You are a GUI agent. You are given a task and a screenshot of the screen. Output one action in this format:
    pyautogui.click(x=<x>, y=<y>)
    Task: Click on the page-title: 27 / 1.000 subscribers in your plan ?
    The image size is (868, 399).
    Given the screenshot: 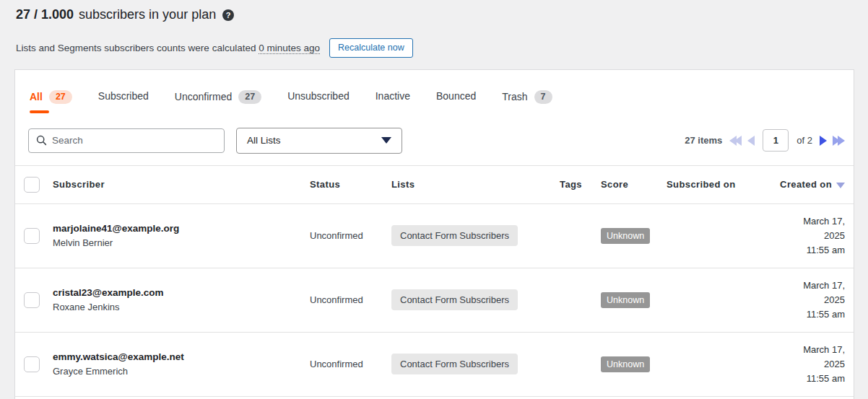 What is the action you would take?
    pyautogui.click(x=434, y=14)
    